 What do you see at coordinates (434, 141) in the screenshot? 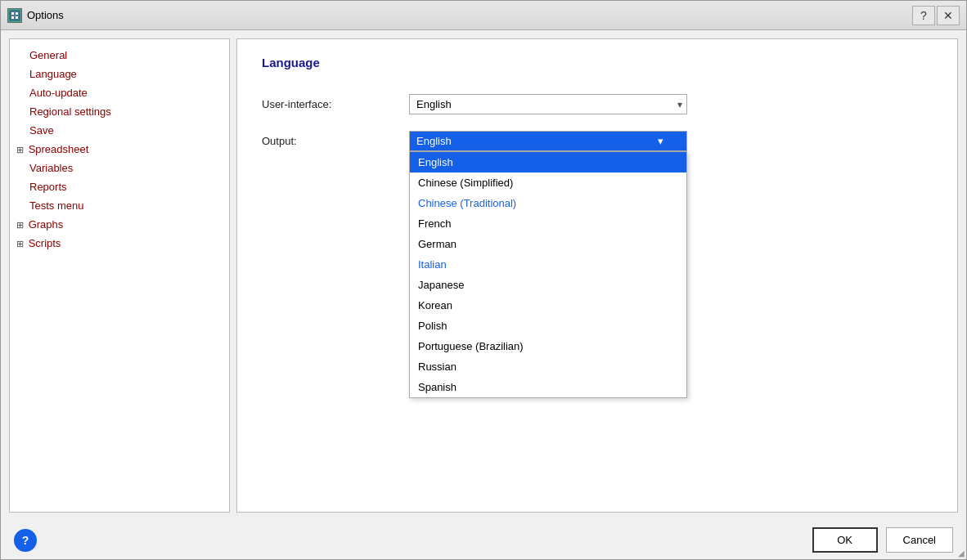
I see `output-selected-value: English` at bounding box center [434, 141].